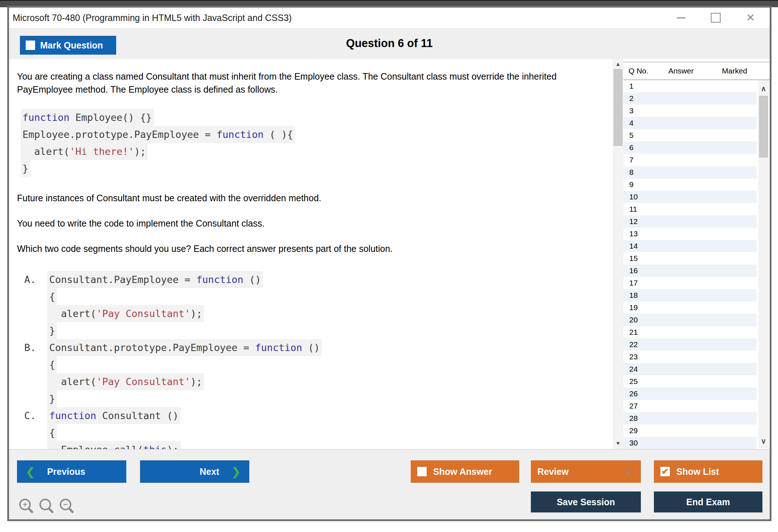 The width and height of the screenshot is (778, 532). What do you see at coordinates (690, 172) in the screenshot?
I see `question-row: 8` at bounding box center [690, 172].